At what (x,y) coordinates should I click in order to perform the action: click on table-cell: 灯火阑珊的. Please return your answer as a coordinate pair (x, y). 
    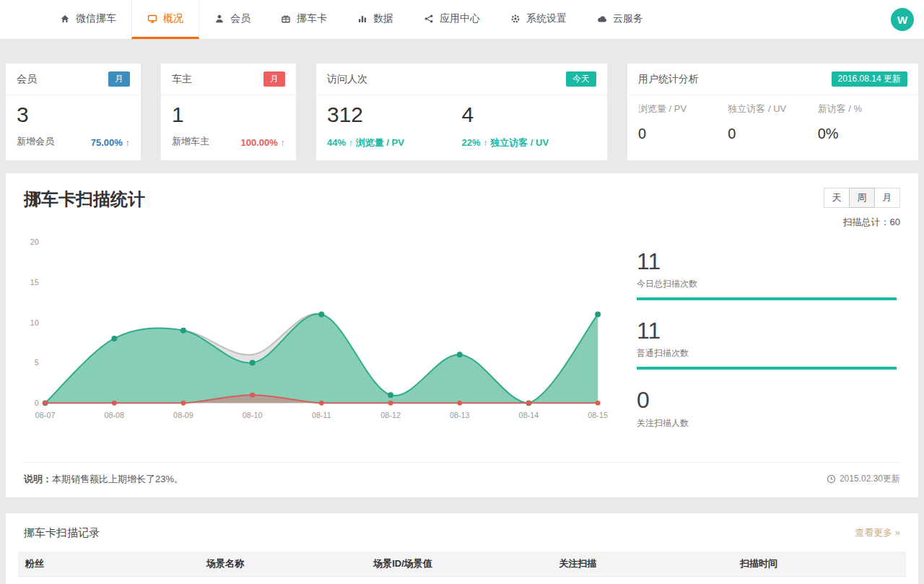
    Looking at the image, I should click on (108, 580).